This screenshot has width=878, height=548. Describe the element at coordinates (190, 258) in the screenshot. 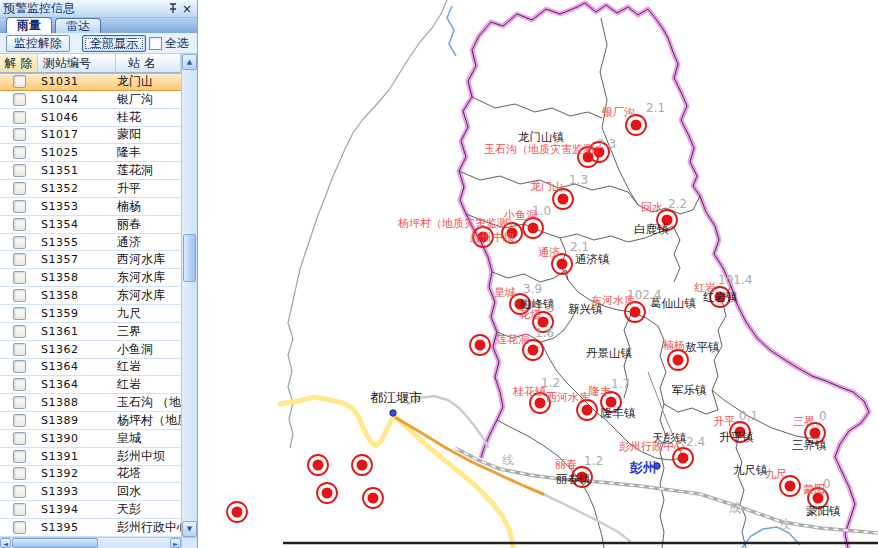

I see `vertical-scroll-thumb` at that location.